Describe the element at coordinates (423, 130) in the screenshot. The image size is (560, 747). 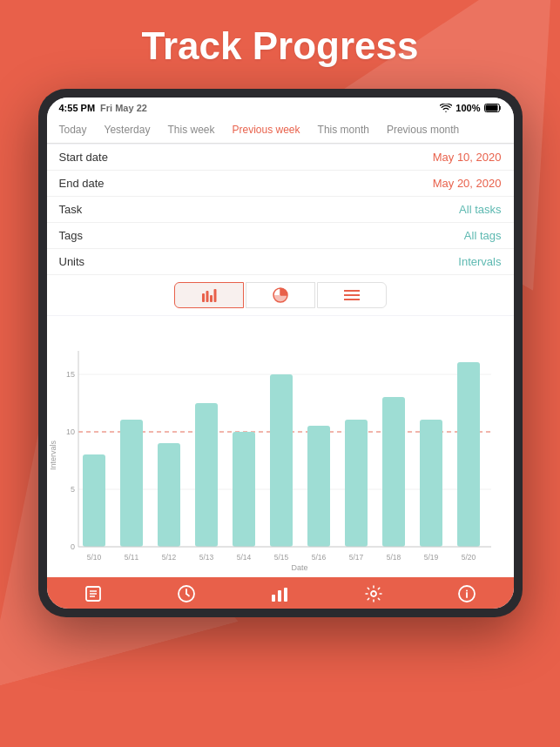
I see `tab-previous-month: Previous month` at that location.